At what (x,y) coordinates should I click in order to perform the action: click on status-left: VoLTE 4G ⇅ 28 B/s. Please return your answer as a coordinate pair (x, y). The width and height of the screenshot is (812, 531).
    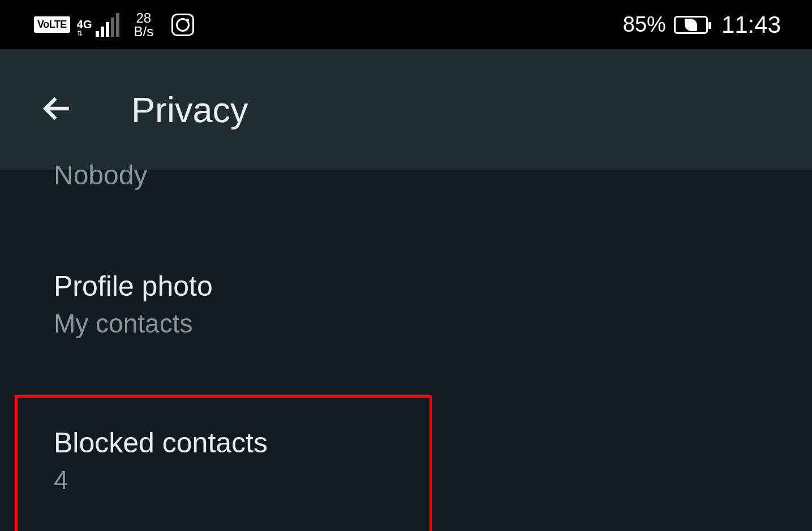
    Looking at the image, I should click on (114, 25).